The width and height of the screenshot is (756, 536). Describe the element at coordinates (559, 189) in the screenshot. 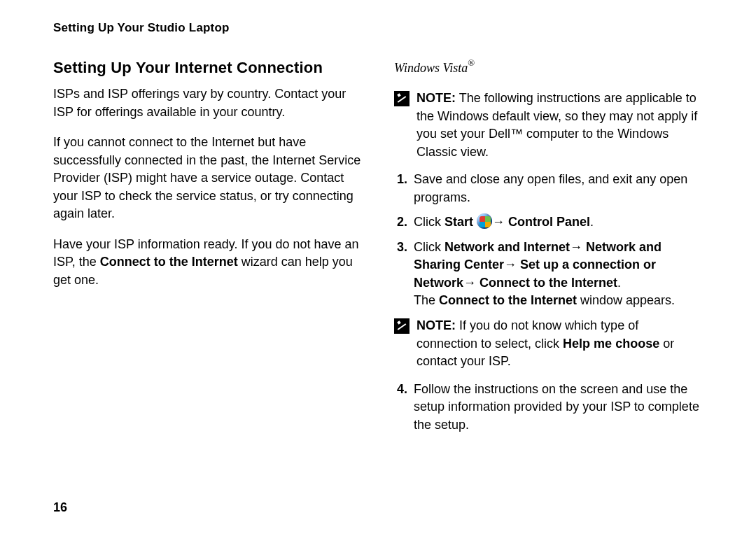

I see `step-body: Save and close any open files, and exit …` at that location.